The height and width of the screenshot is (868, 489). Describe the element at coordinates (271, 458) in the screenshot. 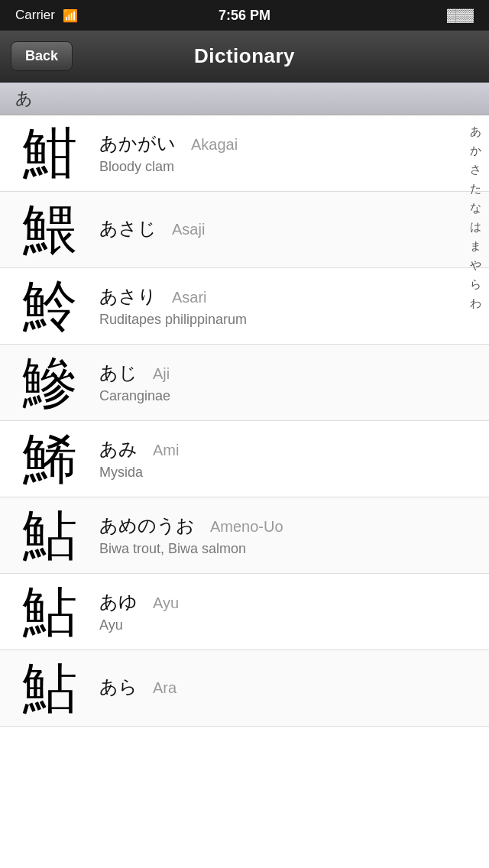

I see `entry-details-4: あみAmiMysida` at that location.